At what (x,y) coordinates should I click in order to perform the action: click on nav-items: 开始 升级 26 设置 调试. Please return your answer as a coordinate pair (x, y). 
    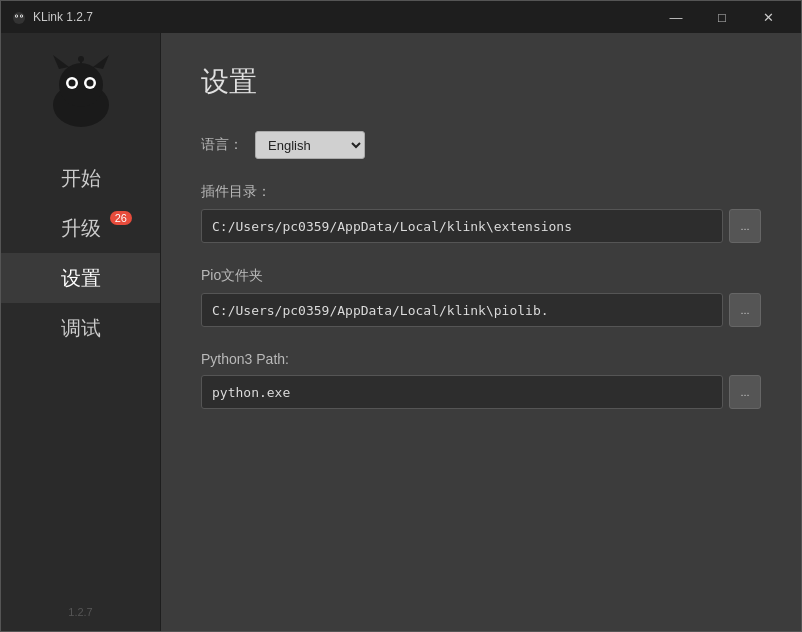
    Looking at the image, I should click on (80, 374).